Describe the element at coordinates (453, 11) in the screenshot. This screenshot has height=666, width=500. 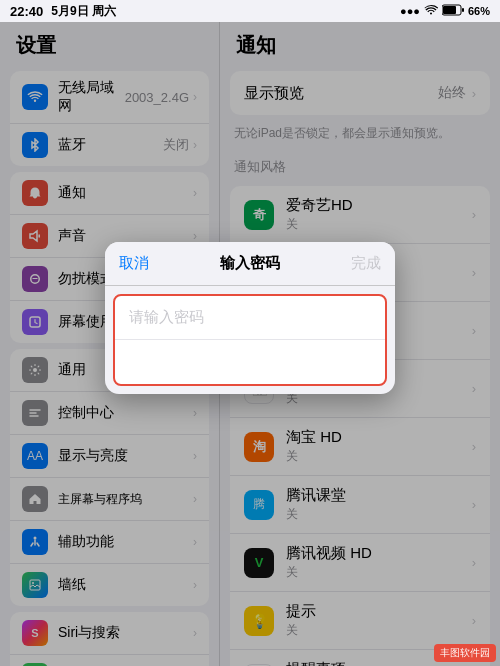
I see `battery-icon` at that location.